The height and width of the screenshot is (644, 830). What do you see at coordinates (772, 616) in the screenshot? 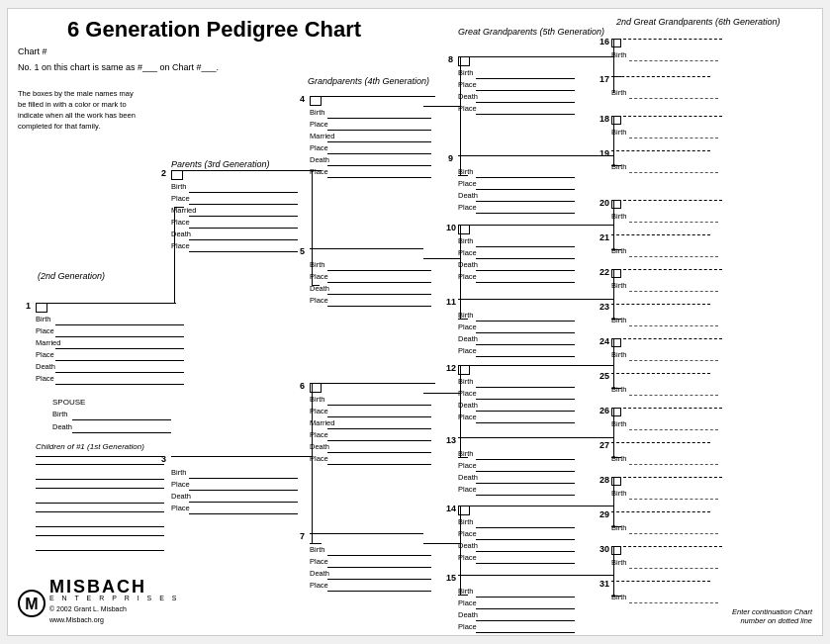
I see `continuation-note: Enter continuation Chart number on dotte…` at bounding box center [772, 616].